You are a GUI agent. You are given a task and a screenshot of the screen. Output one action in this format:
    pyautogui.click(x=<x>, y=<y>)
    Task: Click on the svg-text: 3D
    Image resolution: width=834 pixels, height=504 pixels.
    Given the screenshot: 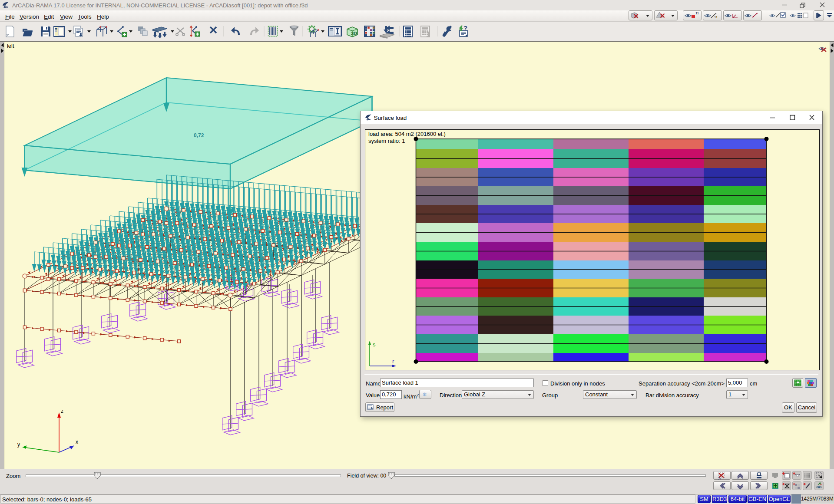 What is the action you would take?
    pyautogui.click(x=354, y=33)
    